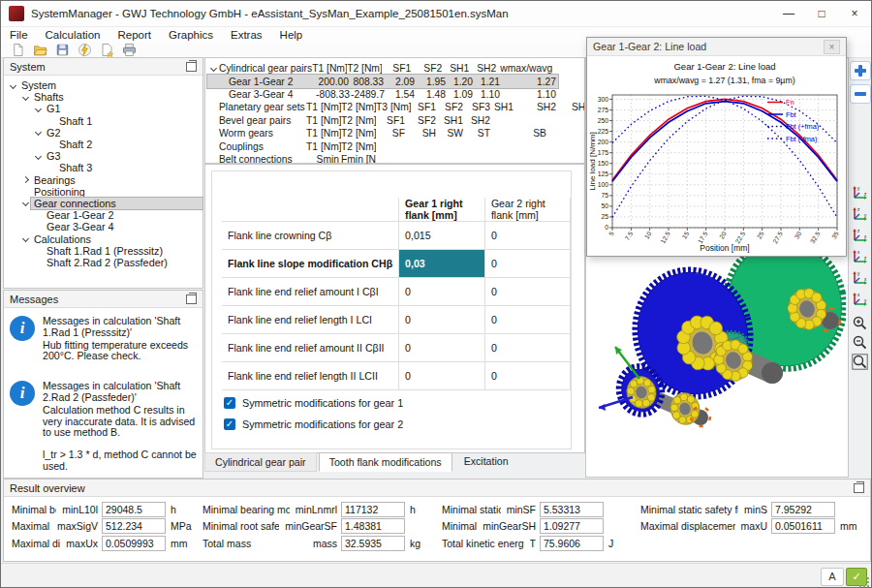  I want to click on magnify-plus-icon, so click(860, 324).